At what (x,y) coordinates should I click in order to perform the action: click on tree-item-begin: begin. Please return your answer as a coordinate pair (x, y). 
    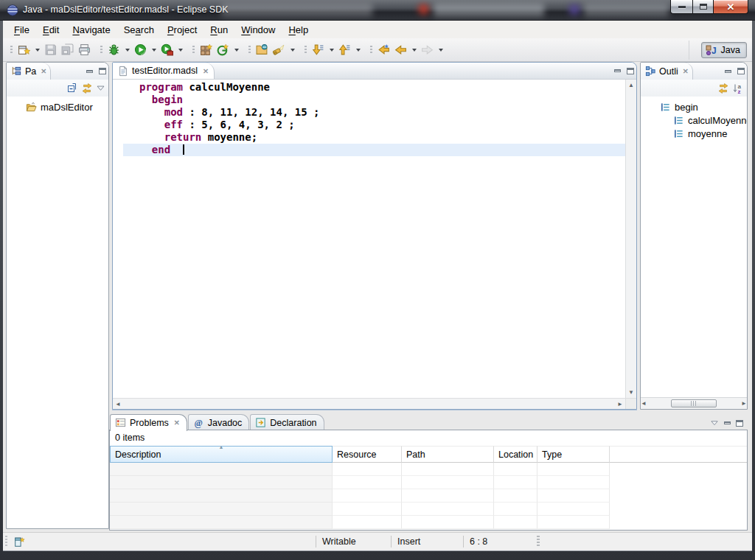
    Looking at the image, I should click on (694, 107).